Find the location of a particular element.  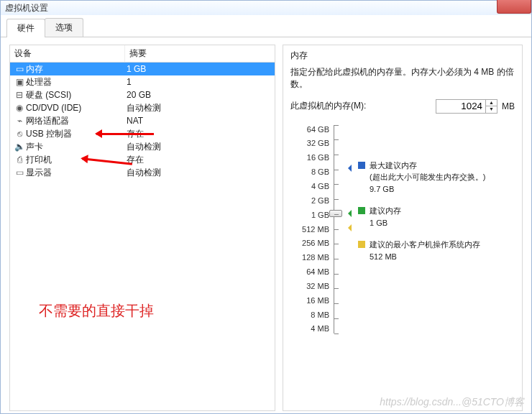

tab-hardware: 硬件 is located at coordinates (26, 28).